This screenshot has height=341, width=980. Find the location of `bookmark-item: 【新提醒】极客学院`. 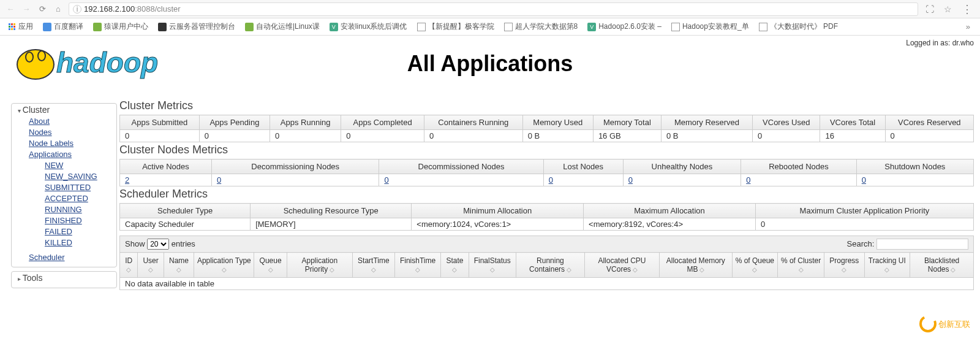

bookmark-item: 【新提醒】极客学院 is located at coordinates (456, 27).